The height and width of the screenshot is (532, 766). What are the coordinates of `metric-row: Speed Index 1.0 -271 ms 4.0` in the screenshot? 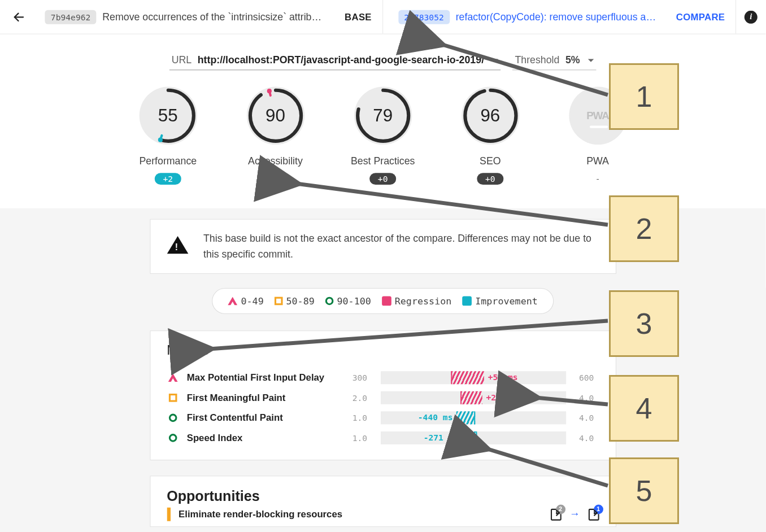 It's located at (383, 438).